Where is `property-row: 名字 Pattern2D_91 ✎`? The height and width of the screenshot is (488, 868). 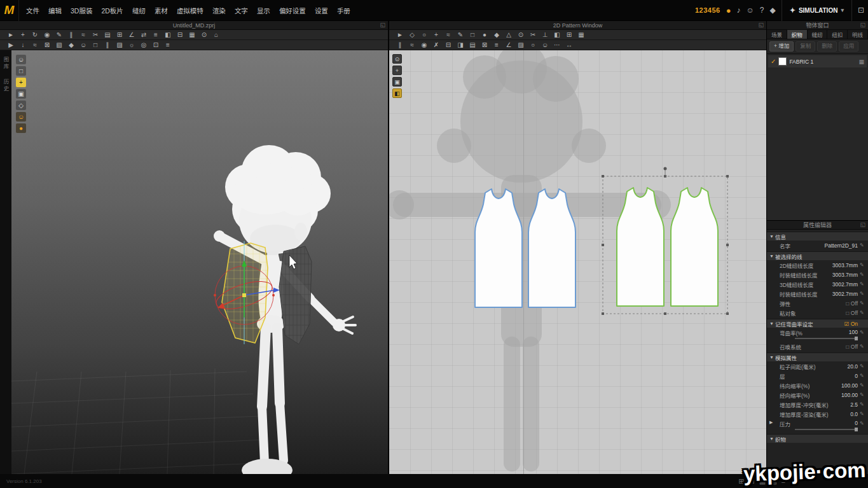 property-row: 名字 Pattern2D_91 ✎ is located at coordinates (818, 246).